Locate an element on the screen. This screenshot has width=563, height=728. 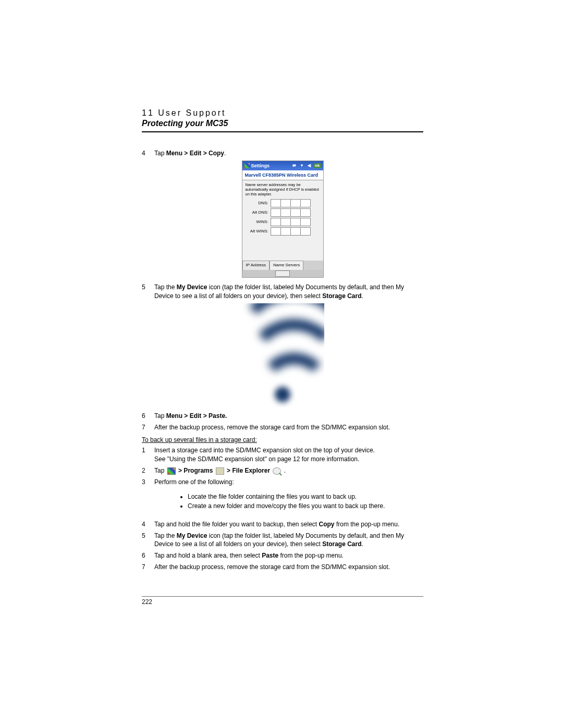
titlebar-icons: ⇄ ▾ ◀ ok is located at coordinates (307, 166).